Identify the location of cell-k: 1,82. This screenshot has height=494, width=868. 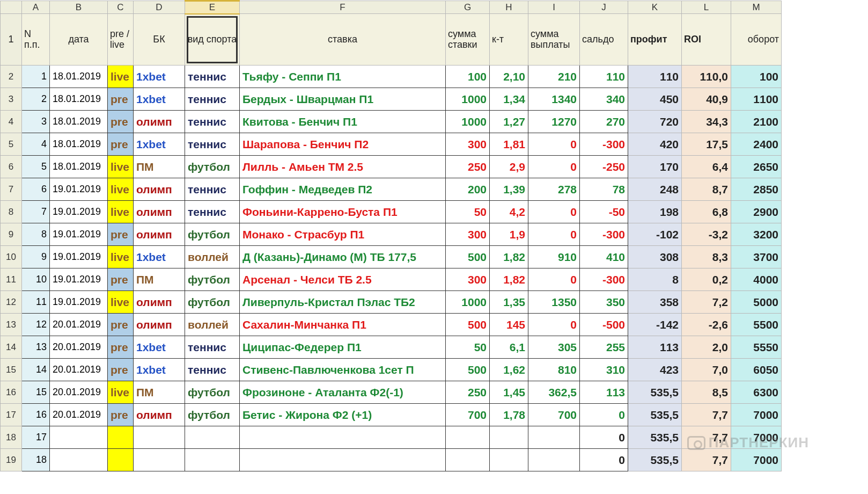
(509, 257).